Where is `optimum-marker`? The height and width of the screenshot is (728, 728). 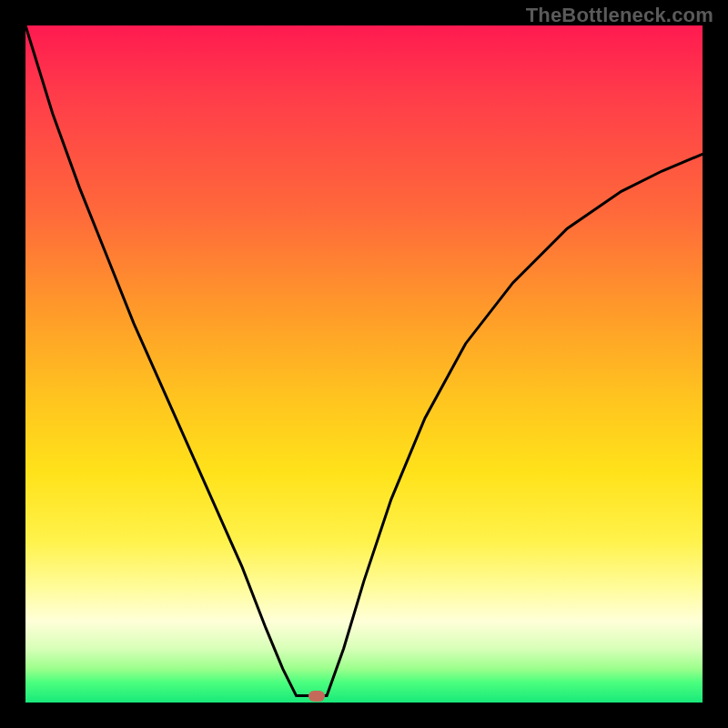
optimum-marker is located at coordinates (317, 696).